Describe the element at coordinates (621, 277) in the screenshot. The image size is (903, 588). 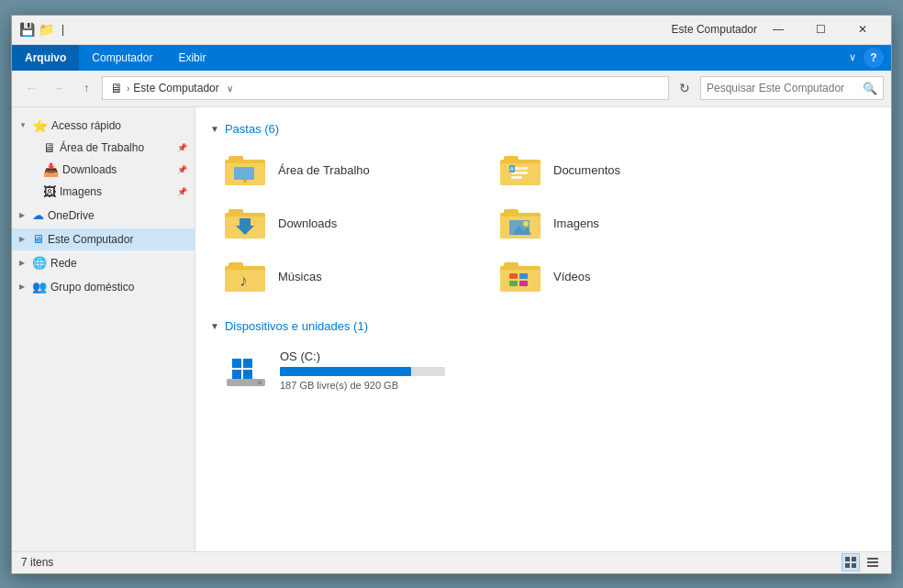
I see `folder-item-videos: Vídeos` at that location.